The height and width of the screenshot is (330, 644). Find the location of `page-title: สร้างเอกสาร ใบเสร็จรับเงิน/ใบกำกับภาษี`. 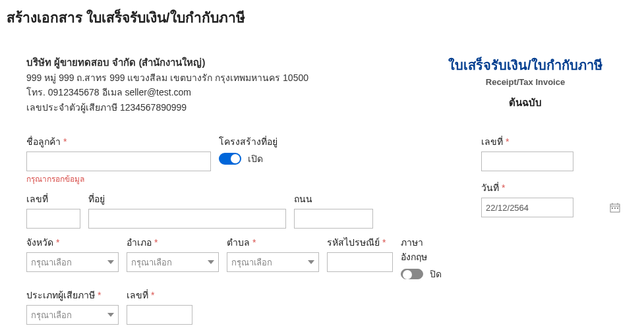

page-title: สร้างเอกสาร ใบเสร็จรับเงิน/ใบกำกับภาษี is located at coordinates (326, 17).